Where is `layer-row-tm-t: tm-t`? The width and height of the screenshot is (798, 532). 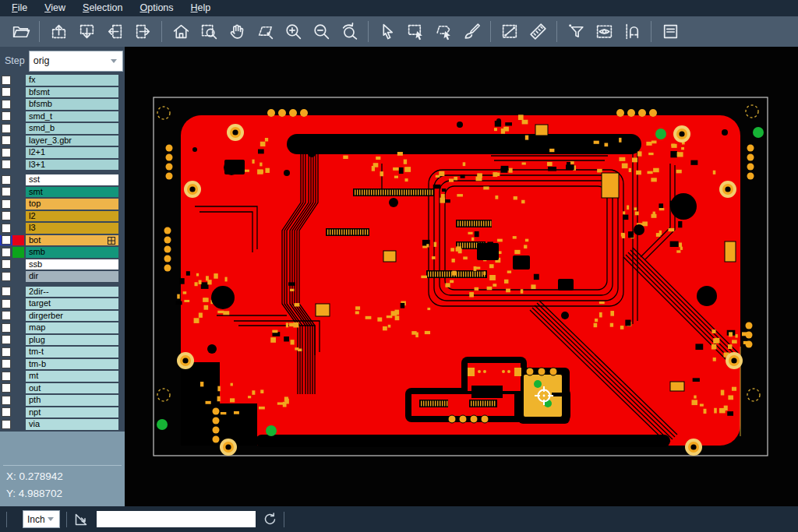 layer-row-tm-t: tm-t is located at coordinates (62, 352).